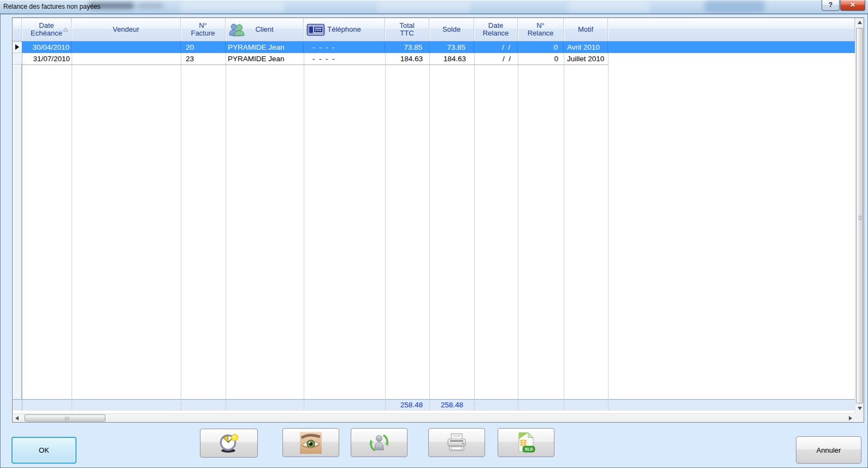 Image resolution: width=868 pixels, height=468 pixels. I want to click on table-row: 30/04/2010 20 PYRAMIDE Jean - - - - 73.8…, so click(434, 47).